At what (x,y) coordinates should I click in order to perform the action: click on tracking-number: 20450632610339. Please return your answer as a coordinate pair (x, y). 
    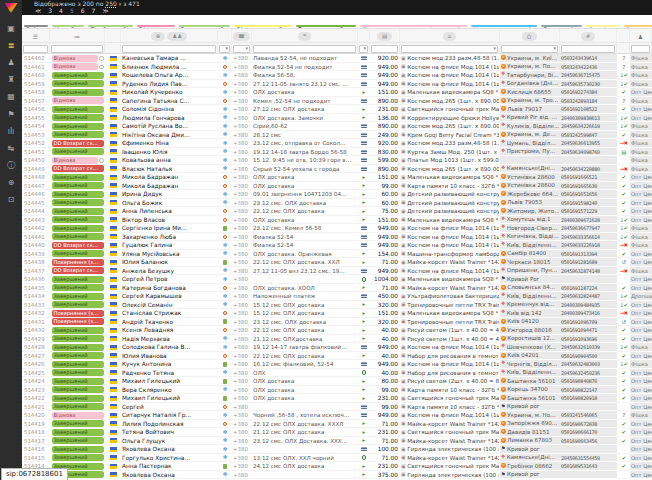
    Looking at the image, I should click on (588, 348).